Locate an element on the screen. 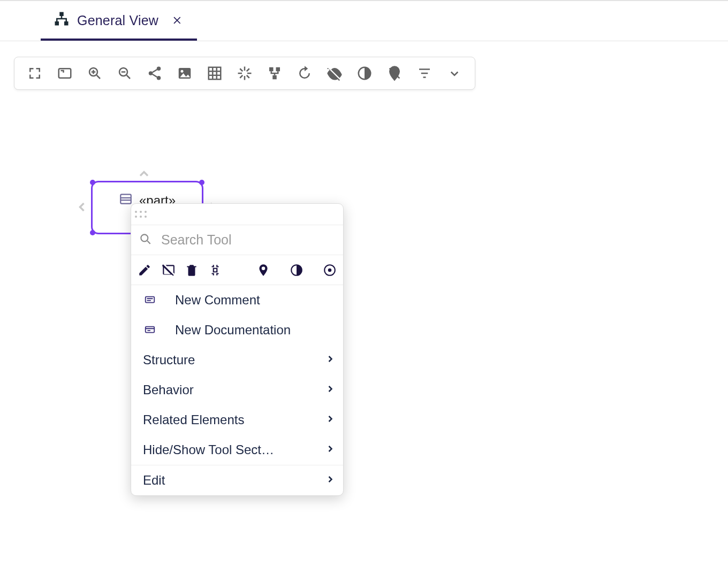 Image resolution: width=728 pixels, height=582 pixels. zoom-out-icon is located at coordinates (125, 73).